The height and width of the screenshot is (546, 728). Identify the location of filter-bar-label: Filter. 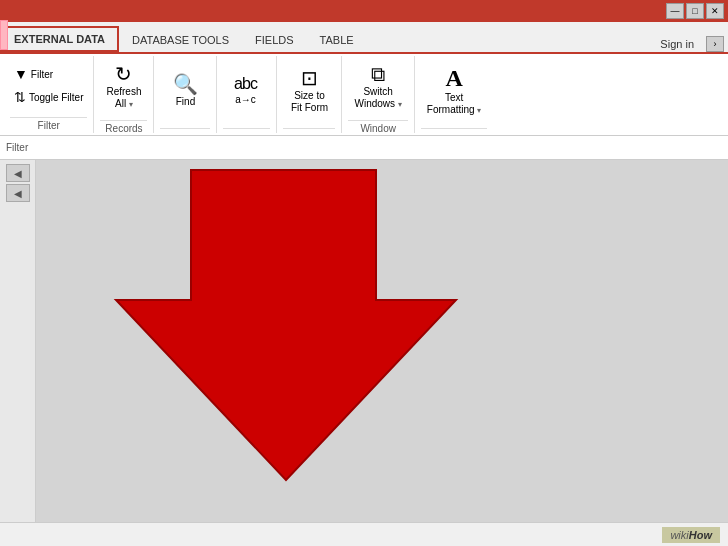
(17, 148).